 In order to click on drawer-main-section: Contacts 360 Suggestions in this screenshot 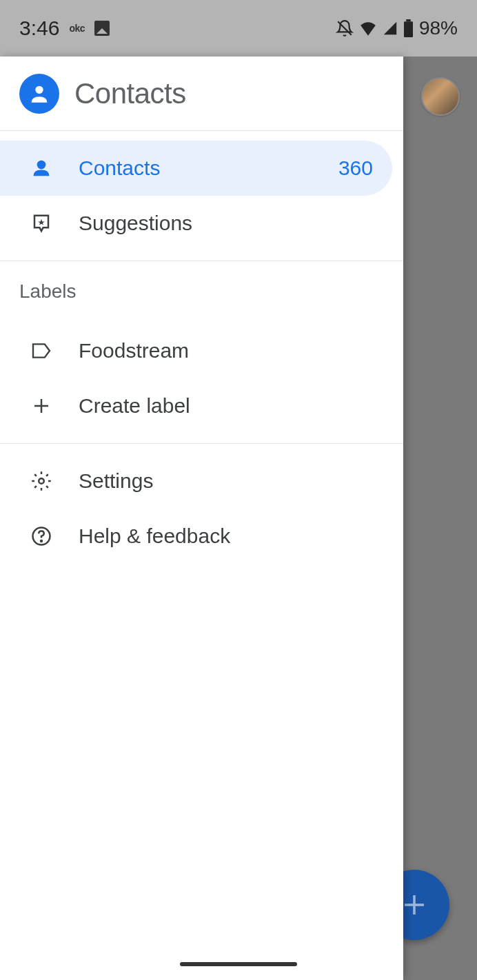, I will do `click(201, 196)`.